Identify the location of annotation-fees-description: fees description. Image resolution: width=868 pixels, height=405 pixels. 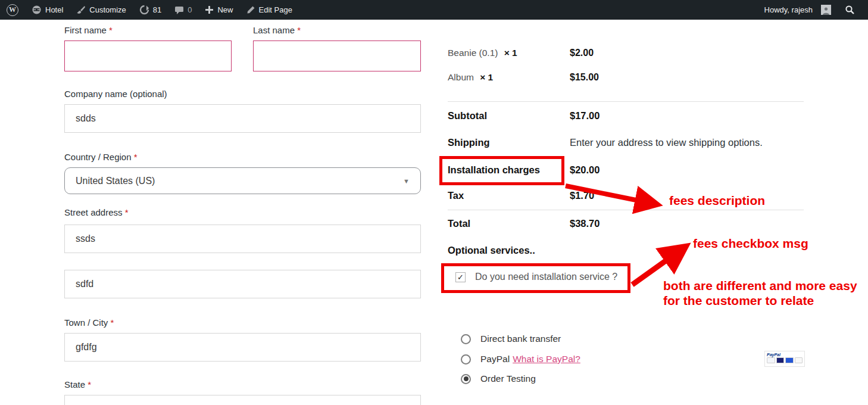
(717, 200).